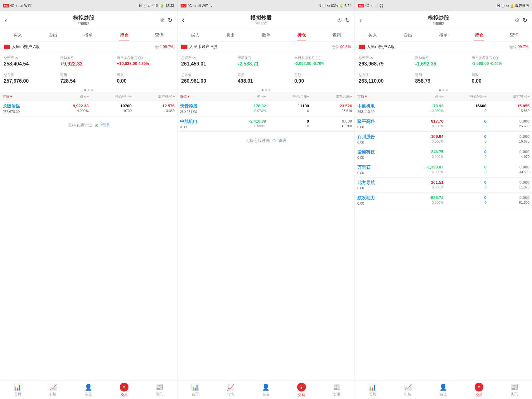 Image resolution: width=532 pixels, height=399 pixels. I want to click on info-icon-daily-3: i, so click(496, 58).